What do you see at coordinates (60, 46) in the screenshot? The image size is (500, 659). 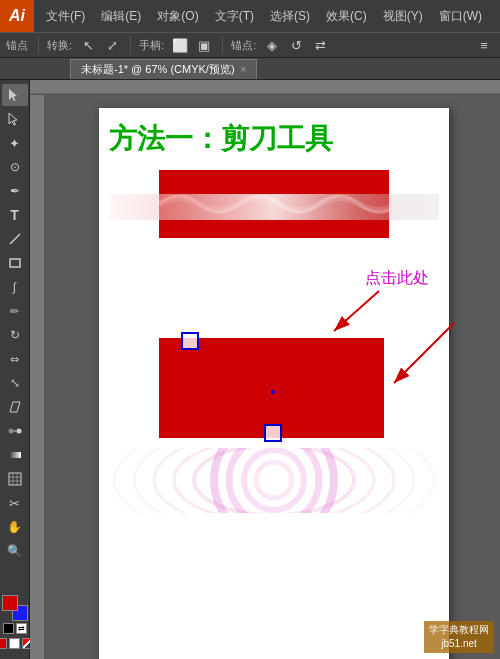 I see `transform-label: 转换:` at bounding box center [60, 46].